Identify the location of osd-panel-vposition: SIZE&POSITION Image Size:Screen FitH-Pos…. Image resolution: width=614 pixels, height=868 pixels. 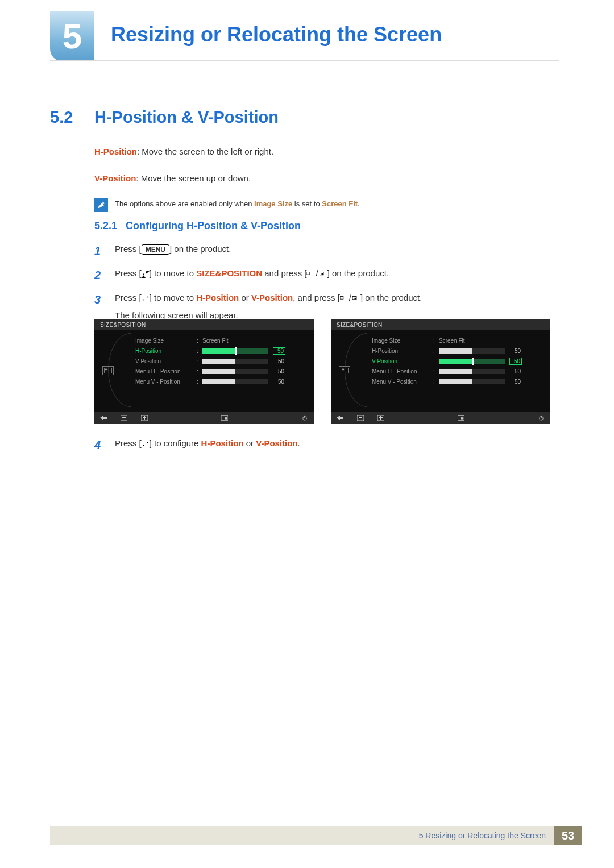
(441, 372).